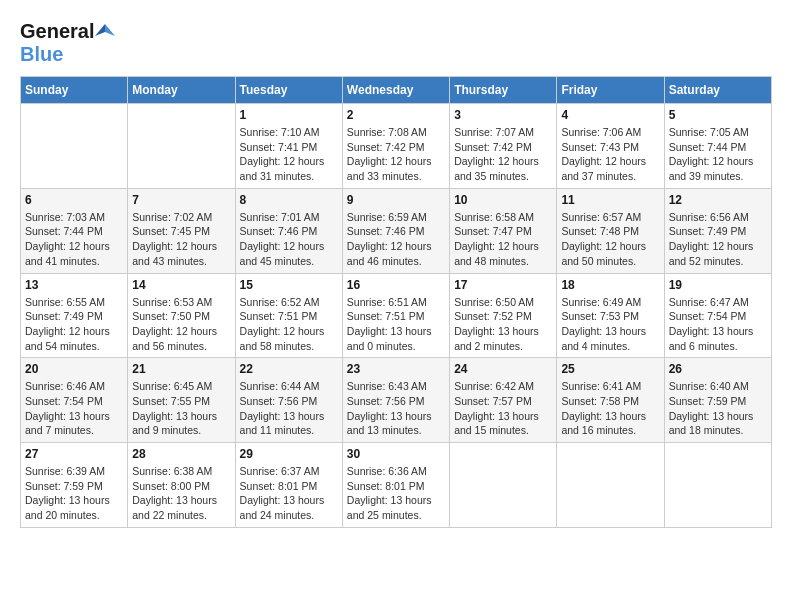 Image resolution: width=792 pixels, height=612 pixels. Describe the element at coordinates (396, 115) in the screenshot. I see `day-number: 2` at that location.